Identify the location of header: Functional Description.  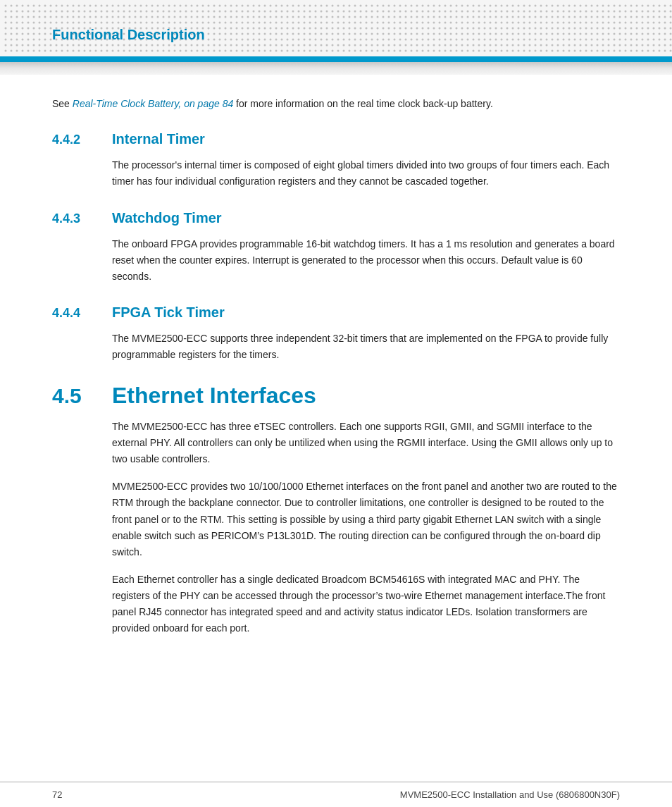
(336, 28).